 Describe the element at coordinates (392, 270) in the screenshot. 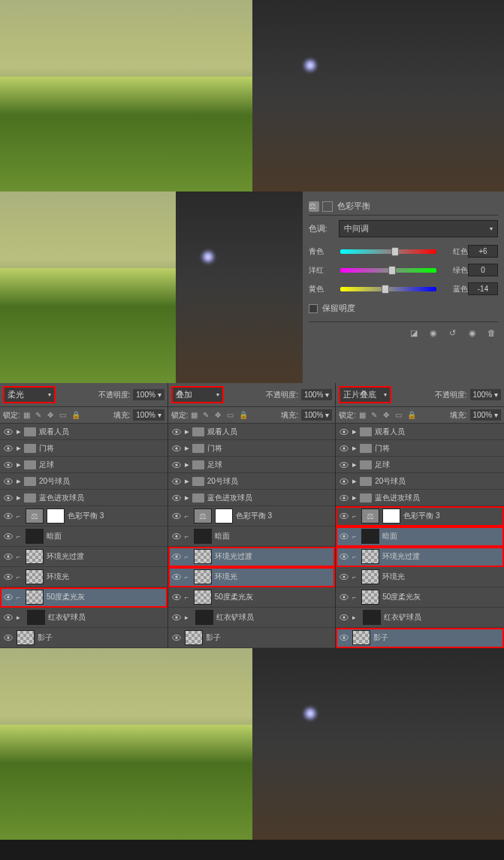

I see `slider-handle` at that location.